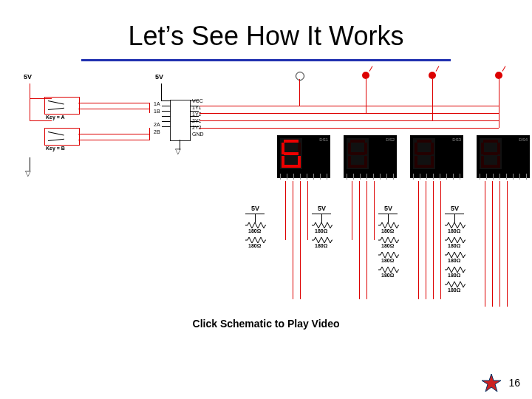 The image size is (532, 399). What do you see at coordinates (322, 208) in the screenshot?
I see `bank2-supply: 5V` at bounding box center [322, 208].